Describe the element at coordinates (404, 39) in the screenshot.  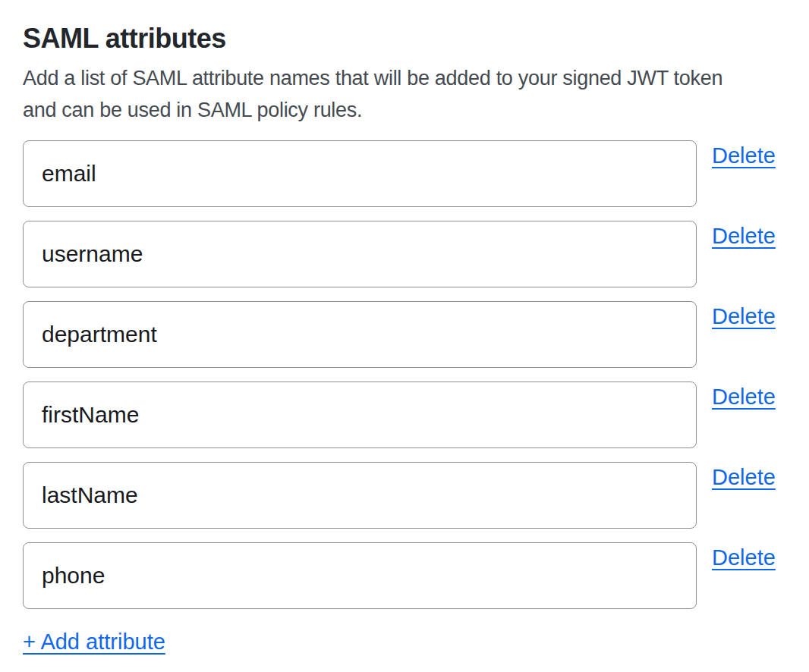
I see `section-title: SAML attributes` at that location.